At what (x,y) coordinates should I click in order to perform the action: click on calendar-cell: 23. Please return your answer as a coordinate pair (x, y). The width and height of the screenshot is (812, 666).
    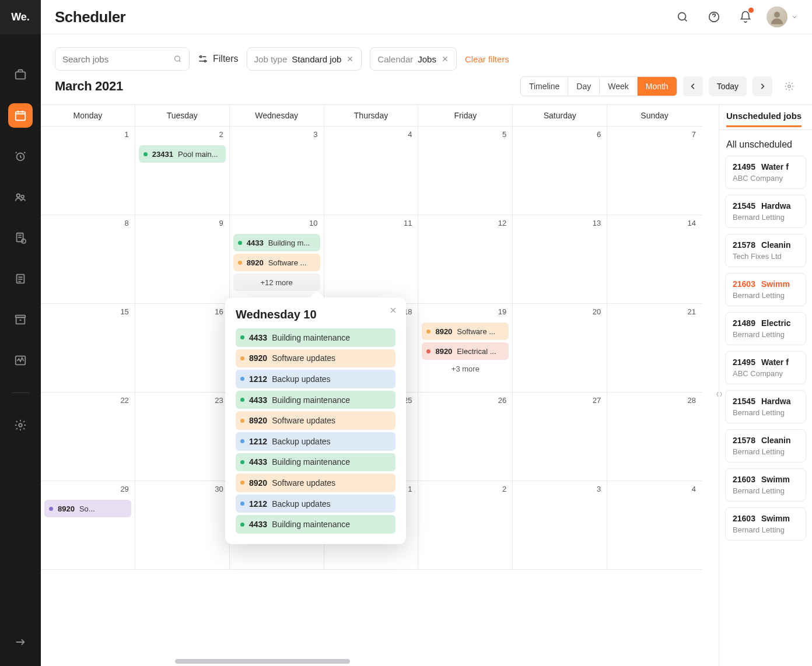
    Looking at the image, I should click on (183, 436).